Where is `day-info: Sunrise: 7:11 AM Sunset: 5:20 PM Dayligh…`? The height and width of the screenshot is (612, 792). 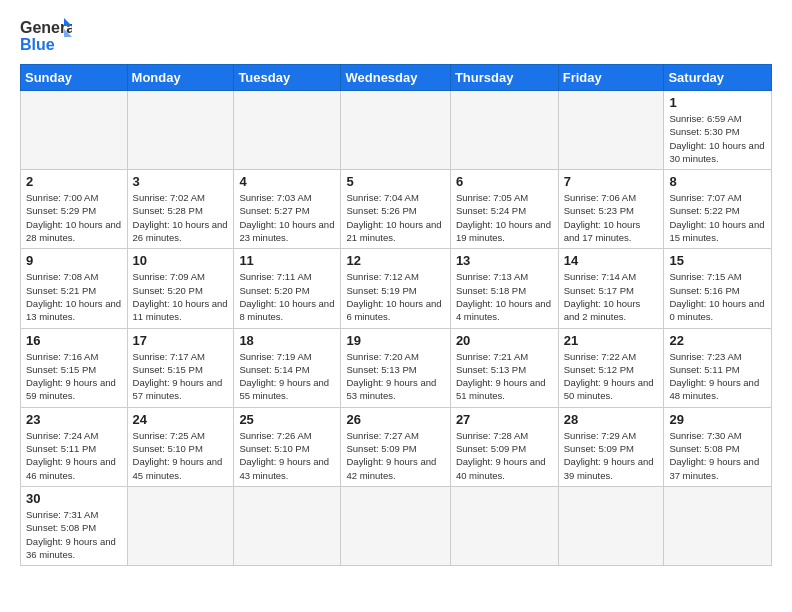 day-info: Sunrise: 7:11 AM Sunset: 5:20 PM Dayligh… is located at coordinates (287, 296).